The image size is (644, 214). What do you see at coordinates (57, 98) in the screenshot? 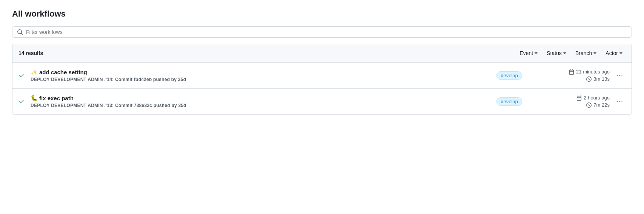
I see `workflow-name: fix exec path` at bounding box center [57, 98].